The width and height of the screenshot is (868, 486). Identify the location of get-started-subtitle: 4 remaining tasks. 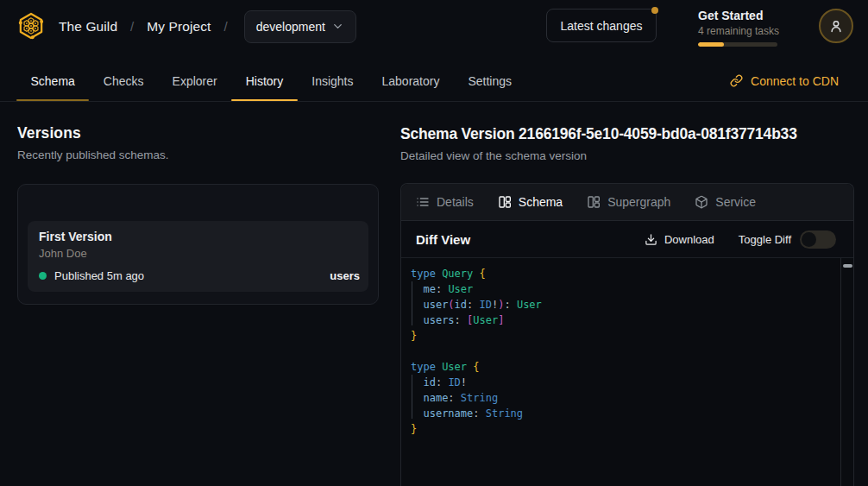
(738, 31).